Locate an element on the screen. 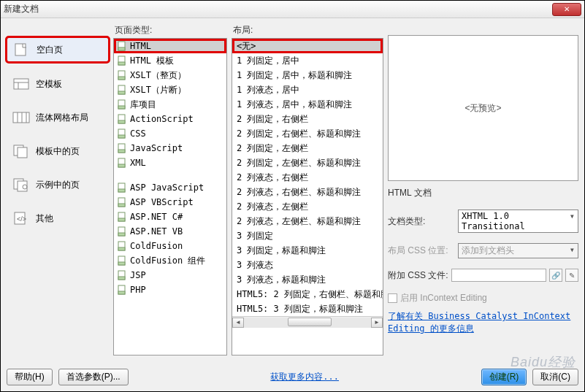  close-button: ✕ is located at coordinates (567, 9).